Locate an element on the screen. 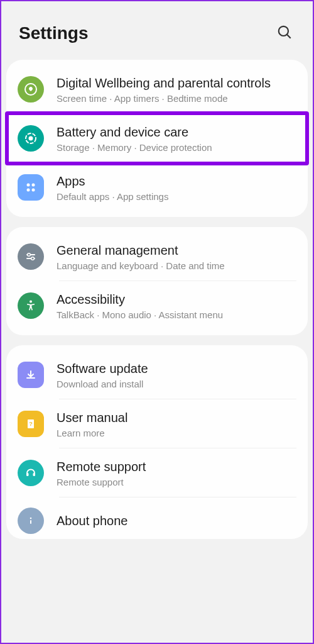 The width and height of the screenshot is (314, 644). setting-item-digital-wellbeing: Digital Wellbeing and parental controls … is located at coordinates (157, 89).